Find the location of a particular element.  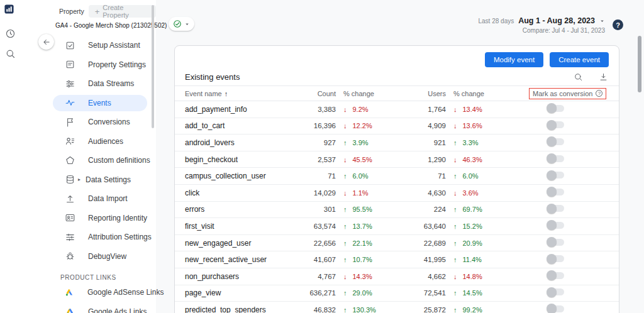

sidebar-item-data-streams: Data Streams is located at coordinates (88, 84).